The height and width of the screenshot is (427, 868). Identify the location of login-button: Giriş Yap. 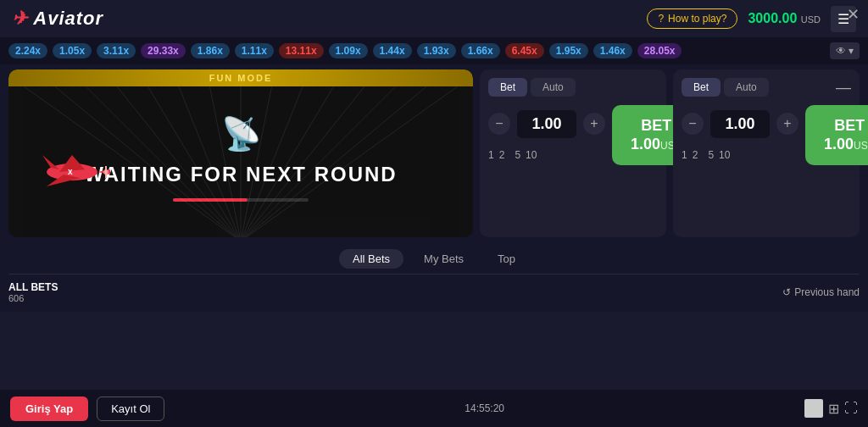
(49, 408).